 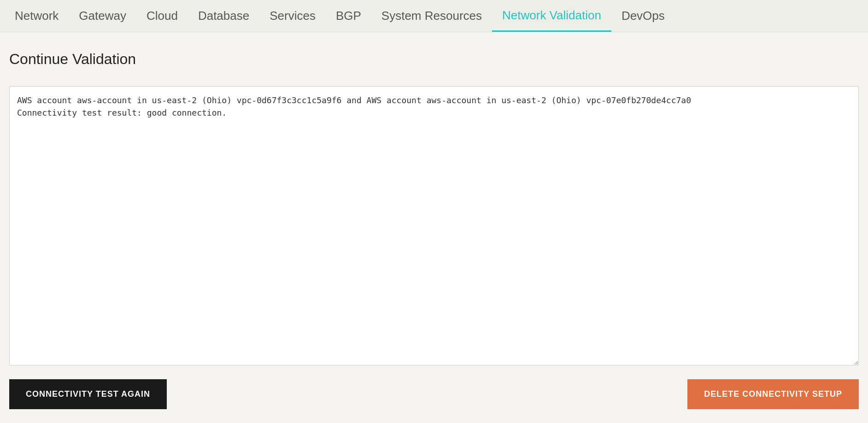 What do you see at coordinates (102, 16) in the screenshot?
I see `tab-gateway: Gateway` at bounding box center [102, 16].